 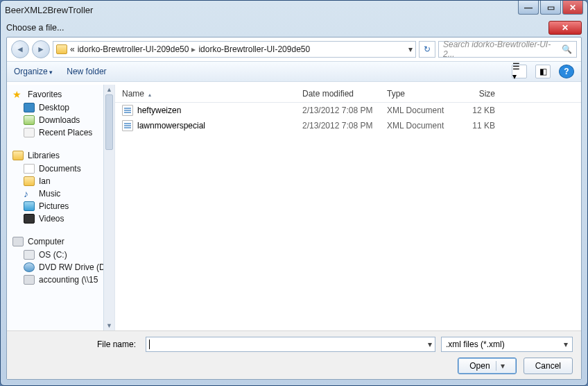 What do you see at coordinates (508, 49) in the screenshot?
I see `search-input: Search idorko-Brewtroller-UI-2... 🔍` at bounding box center [508, 49].